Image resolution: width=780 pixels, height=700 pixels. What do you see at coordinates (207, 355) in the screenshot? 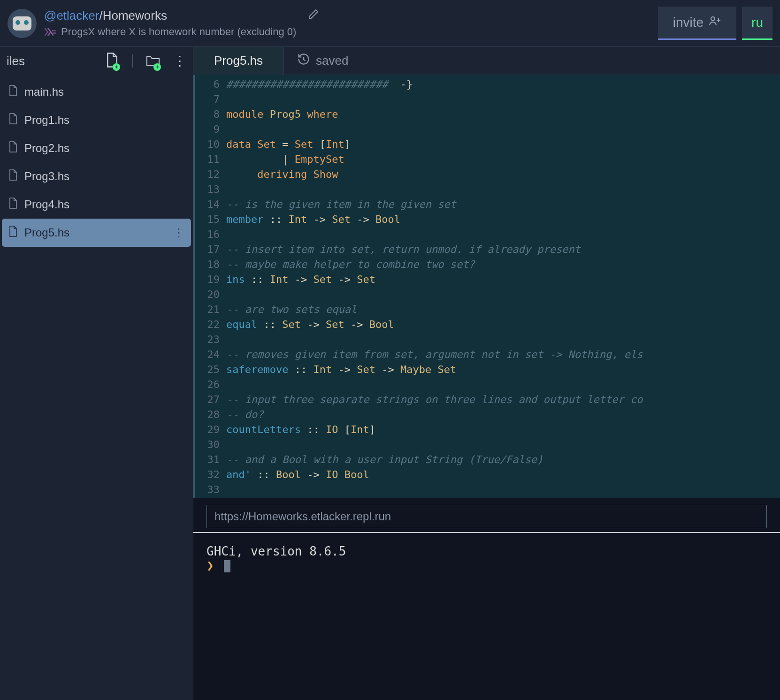
I see `line-number: 24` at bounding box center [207, 355].